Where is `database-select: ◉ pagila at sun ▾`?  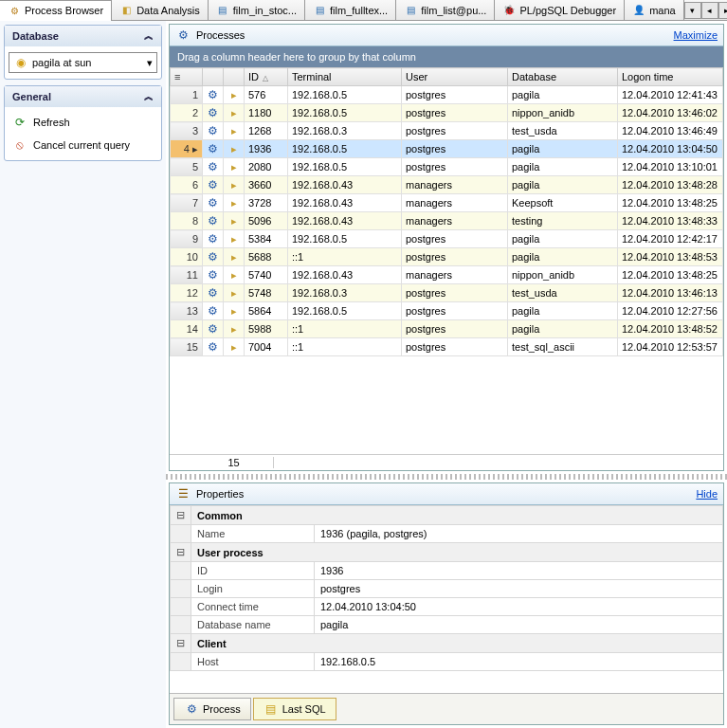 database-select: ◉ pagila at sun ▾ is located at coordinates (83, 63).